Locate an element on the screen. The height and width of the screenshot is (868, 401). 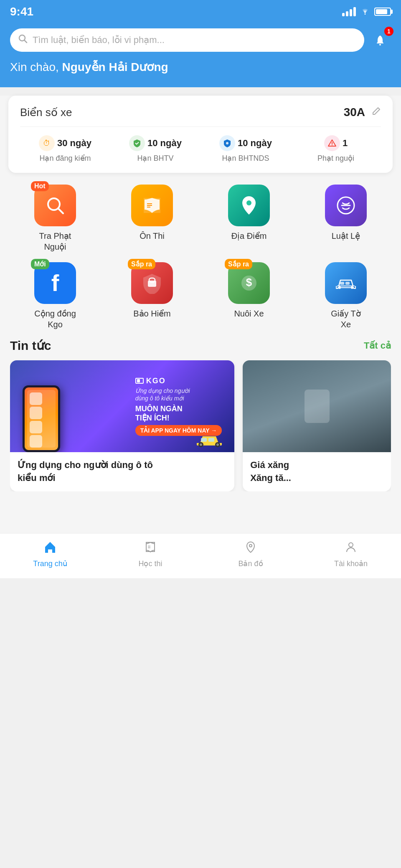
feature-icon-tra-phat: Hot is located at coordinates (55, 205).